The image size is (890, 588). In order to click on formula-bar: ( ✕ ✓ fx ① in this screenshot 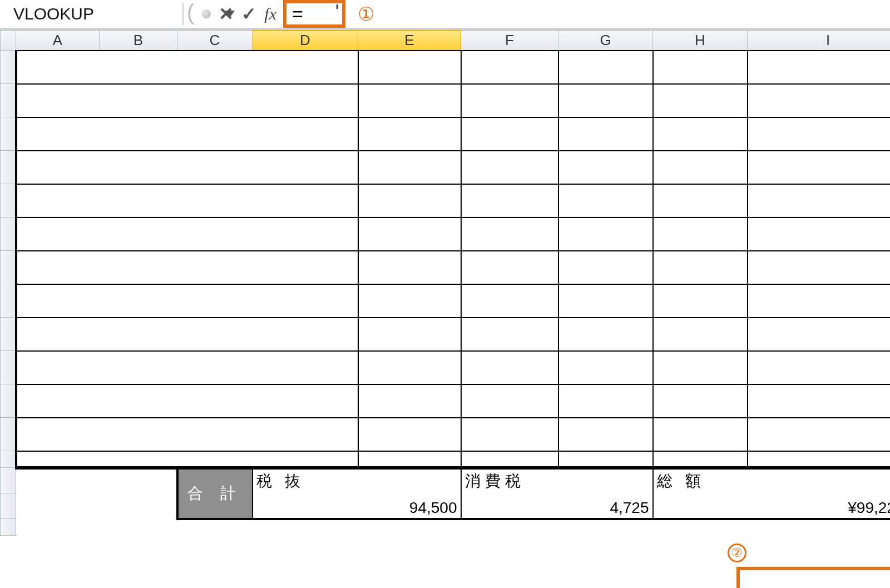, I will do `click(445, 15)`.